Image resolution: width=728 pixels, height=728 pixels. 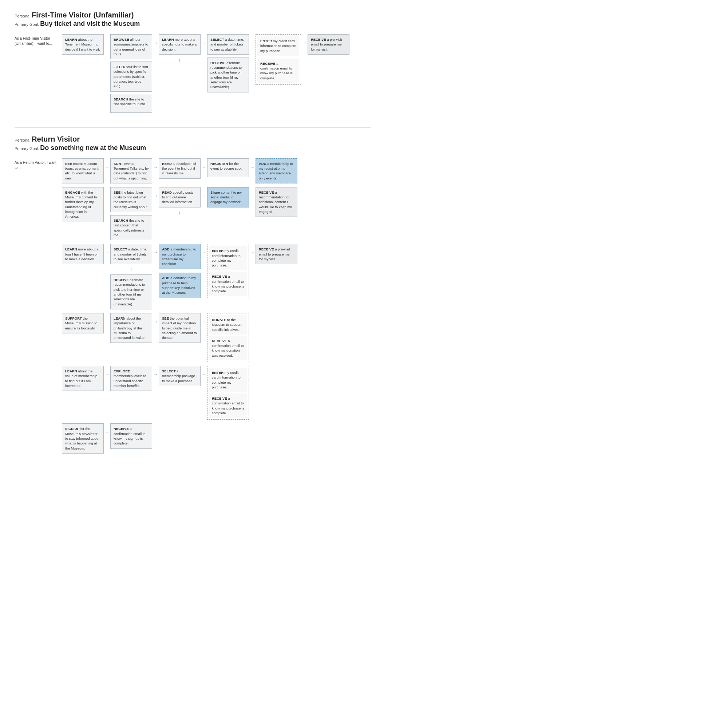 I want to click on p2-t-arr2: →, so click(x=155, y=249).